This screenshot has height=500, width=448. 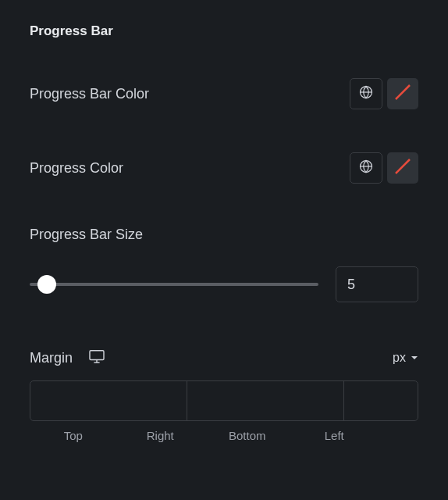 What do you see at coordinates (224, 31) in the screenshot?
I see `section-title: Progress Bar` at bounding box center [224, 31].